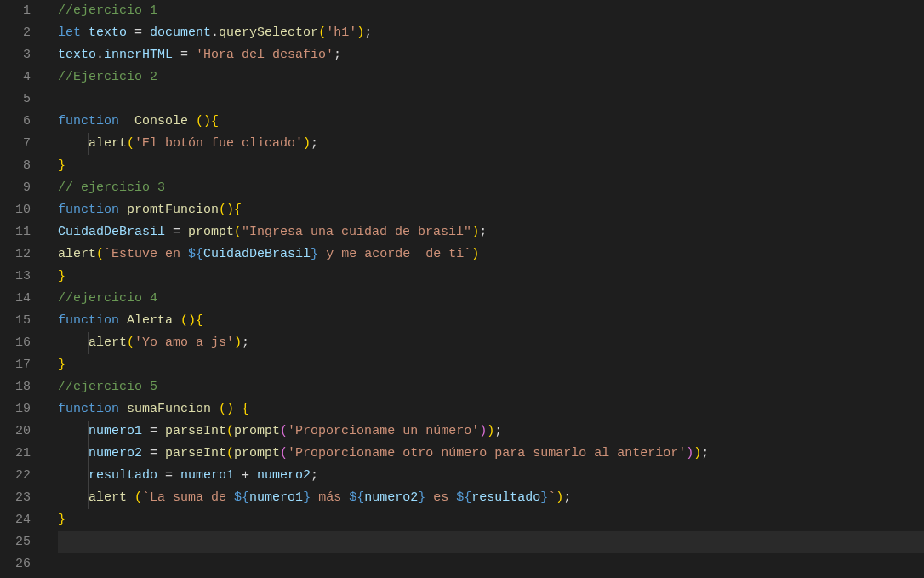 The height and width of the screenshot is (578, 924). Describe the element at coordinates (341, 32) in the screenshot. I see `token-string: 'h1'` at that location.